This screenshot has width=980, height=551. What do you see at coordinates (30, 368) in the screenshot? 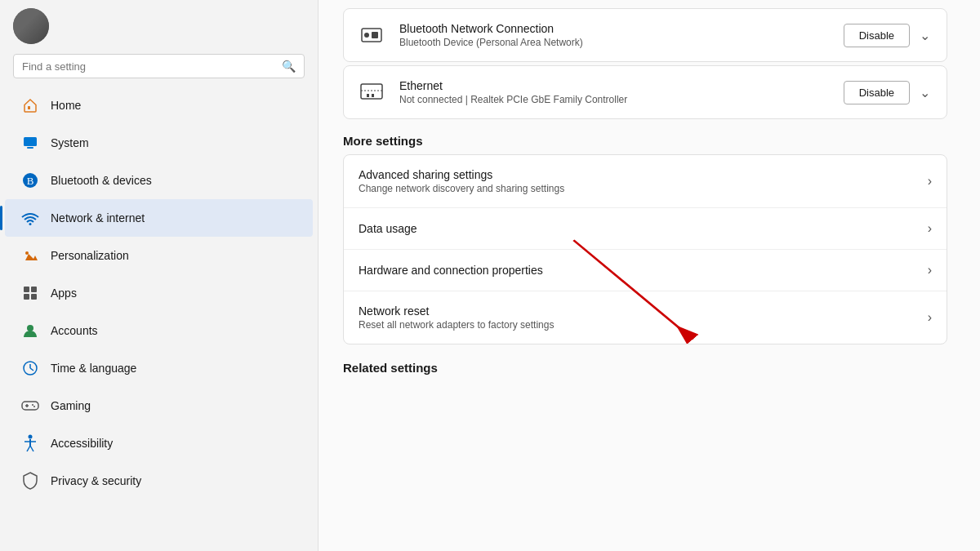
I see `time-icon` at bounding box center [30, 368].